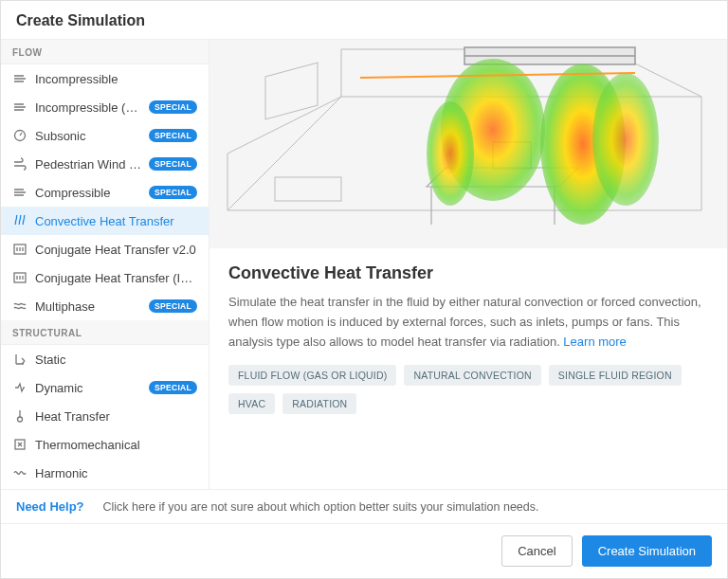 The width and height of the screenshot is (728, 579). What do you see at coordinates (116, 474) in the screenshot?
I see `sidebar-item-label: Harmonic` at bounding box center [116, 474].